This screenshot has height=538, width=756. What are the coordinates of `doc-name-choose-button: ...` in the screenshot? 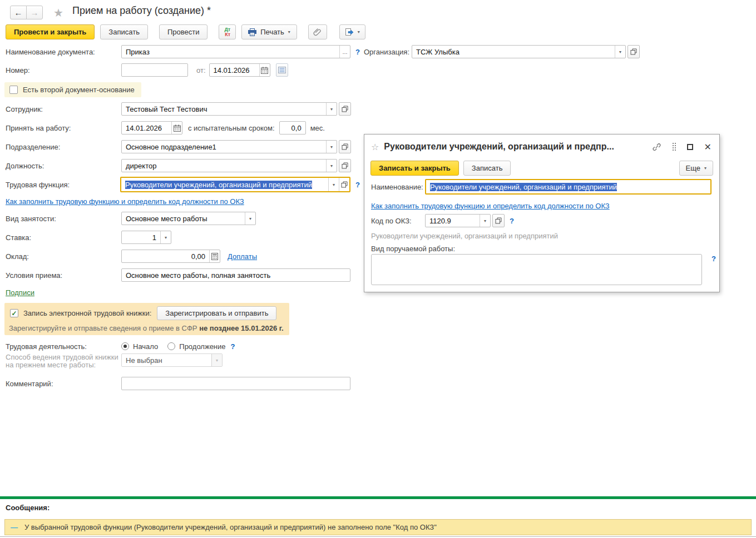 It's located at (345, 52).